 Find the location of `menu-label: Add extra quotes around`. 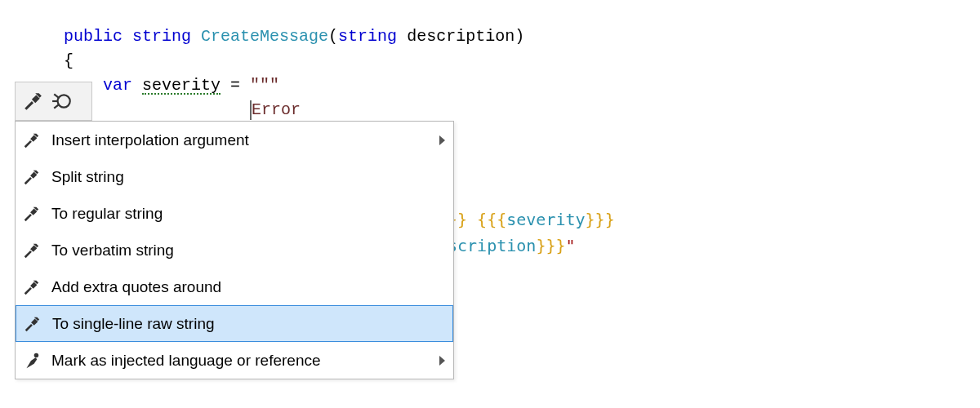

menu-label: Add extra quotes around is located at coordinates (248, 287).